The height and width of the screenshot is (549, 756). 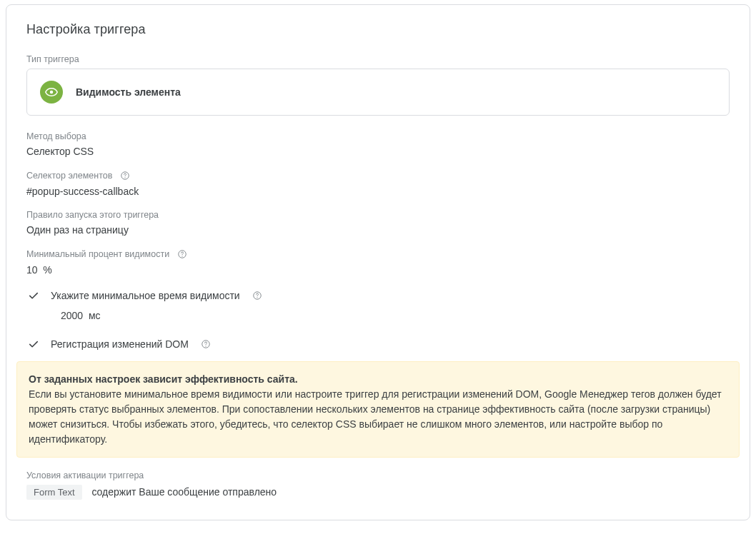 What do you see at coordinates (378, 151) in the screenshot?
I see `selection-method-value: Селектор CSS` at bounding box center [378, 151].